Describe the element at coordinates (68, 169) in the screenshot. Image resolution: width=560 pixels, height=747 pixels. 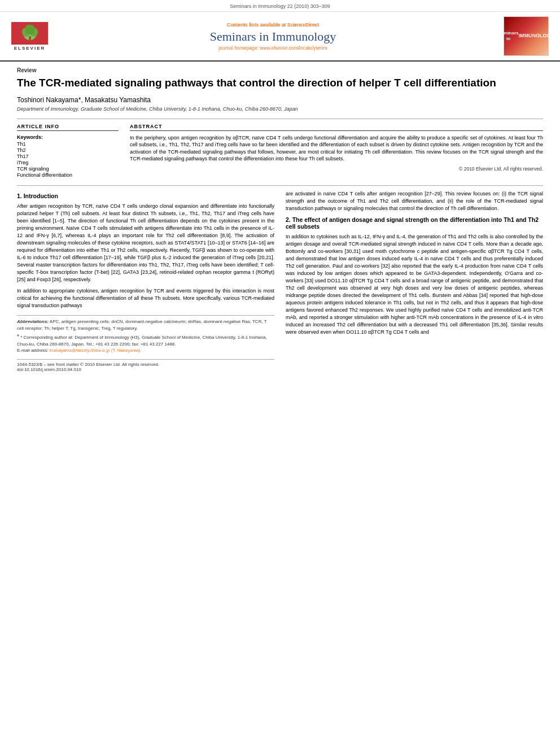
I see `keyword-tcr: TCR signaling` at that location.